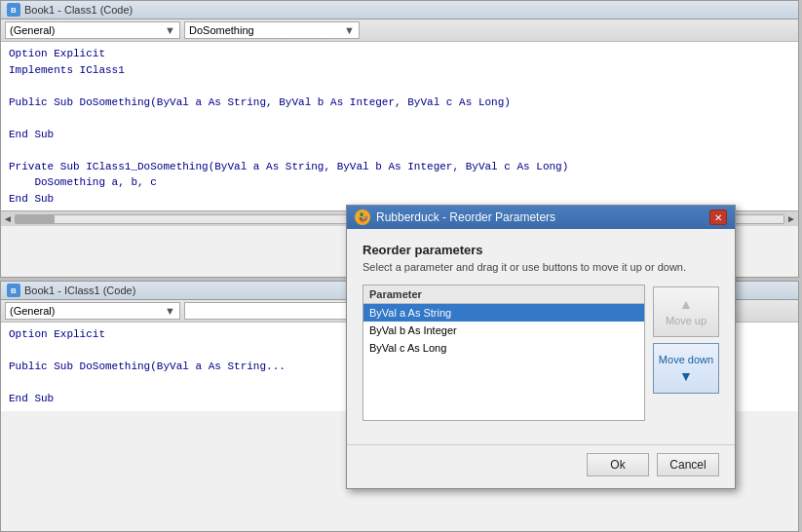 This screenshot has height=532, width=802. I want to click on move-buttons: ▲ Move up Move down ▼, so click(686, 339).